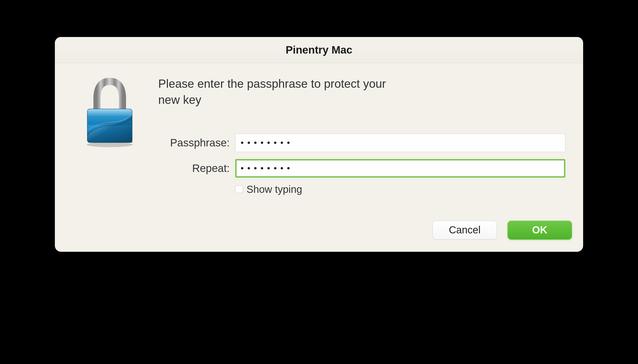 This screenshot has height=364, width=638. Describe the element at coordinates (319, 50) in the screenshot. I see `title-bar: Pinentry Mac` at that location.